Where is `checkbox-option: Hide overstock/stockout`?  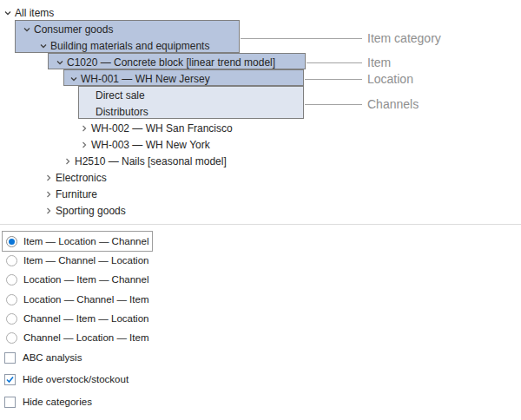
checkbox-option: Hide overstock/stockout is located at coordinates (66, 379).